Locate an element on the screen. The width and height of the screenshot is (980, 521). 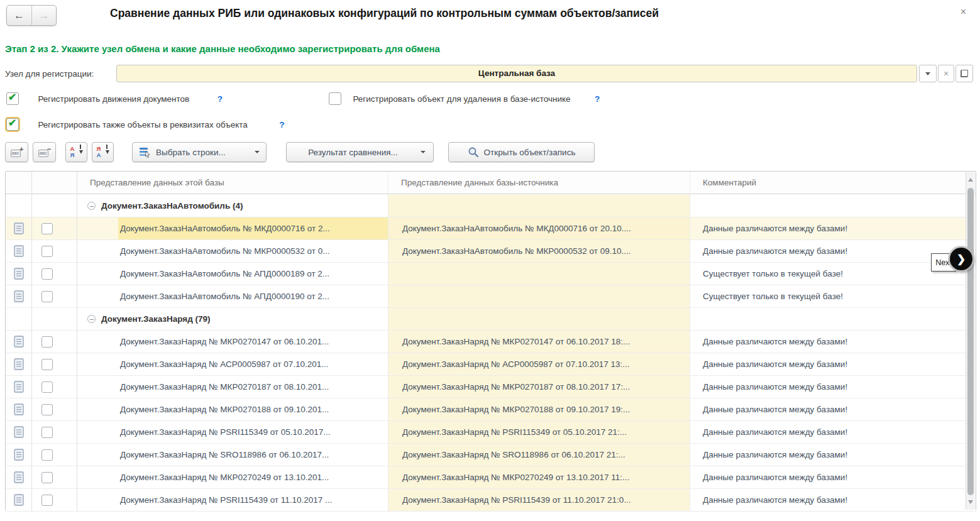
forward-button: → is located at coordinates (44, 15).